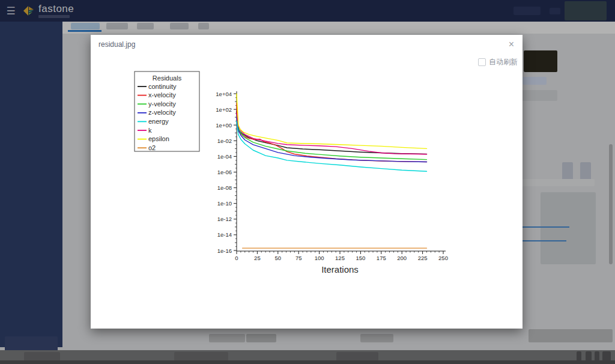 This screenshot has width=615, height=364. What do you see at coordinates (332, 133) in the screenshot?
I see `series-x-velocity` at bounding box center [332, 133].